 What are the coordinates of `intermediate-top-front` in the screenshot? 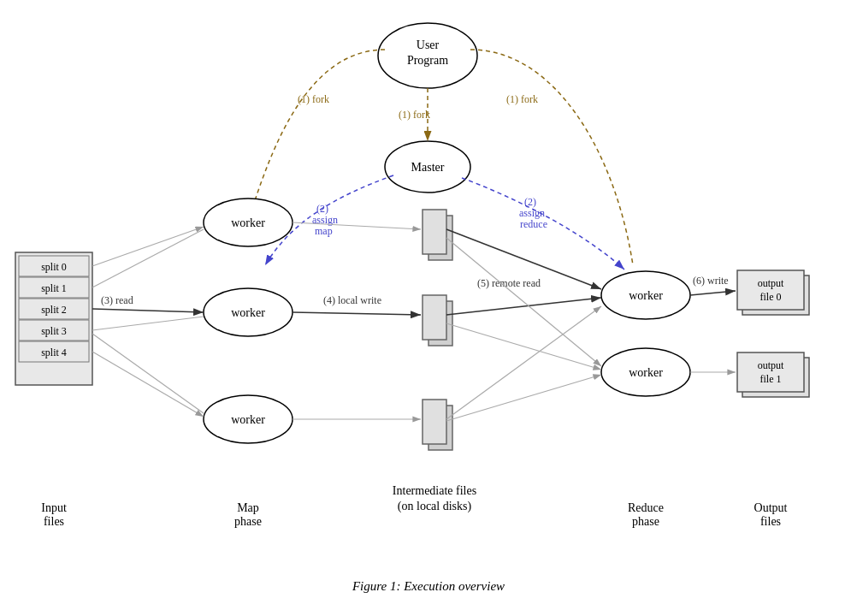 It's located at (434, 232).